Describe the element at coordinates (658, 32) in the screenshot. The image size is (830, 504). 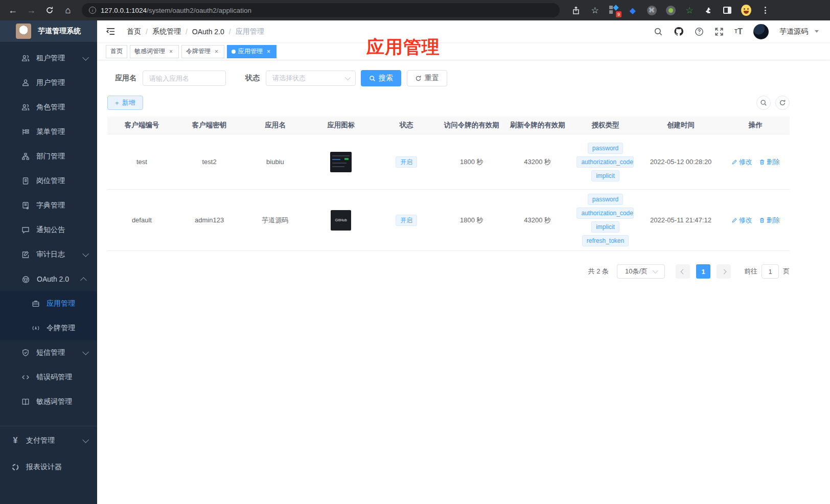
I see `search-icon` at that location.